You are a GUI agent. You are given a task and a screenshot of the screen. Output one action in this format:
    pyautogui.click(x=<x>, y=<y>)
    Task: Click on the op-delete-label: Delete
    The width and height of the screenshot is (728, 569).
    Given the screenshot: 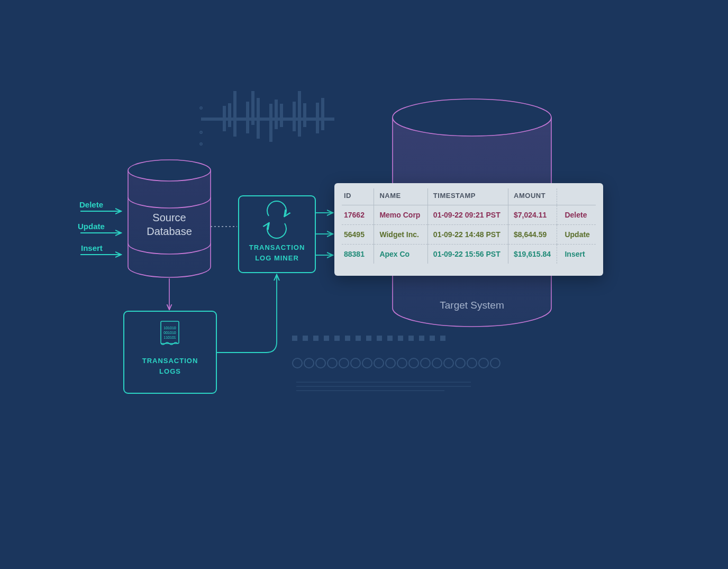 What is the action you would take?
    pyautogui.click(x=91, y=204)
    